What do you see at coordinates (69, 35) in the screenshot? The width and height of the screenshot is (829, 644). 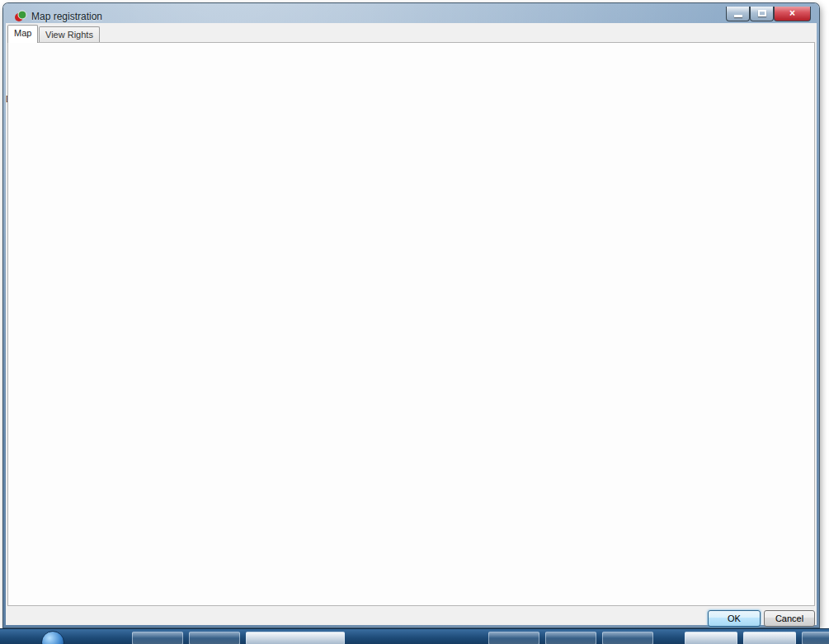 I see `tab-view-rights: View Rights` at bounding box center [69, 35].